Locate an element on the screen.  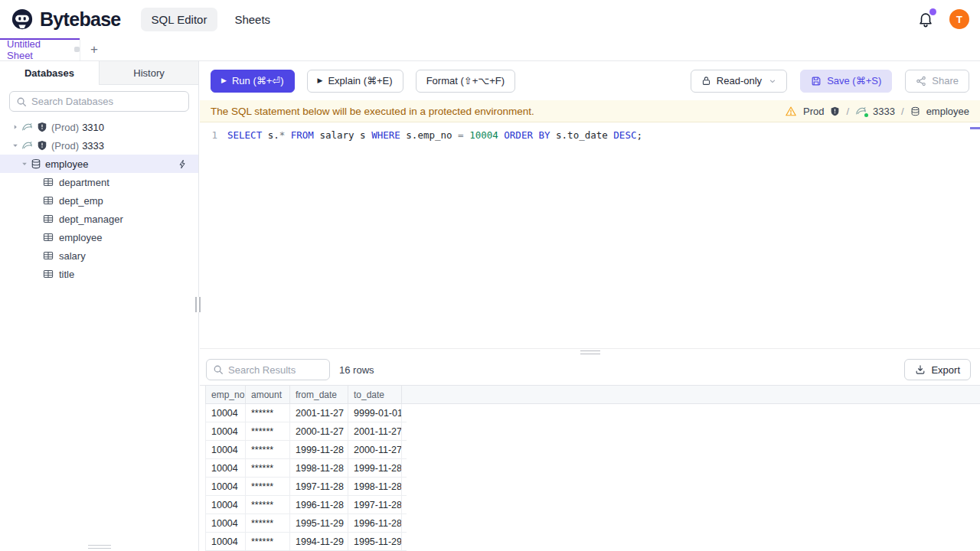
table-row: 10004******1999-11-282000-11-27 is located at coordinates (306, 450).